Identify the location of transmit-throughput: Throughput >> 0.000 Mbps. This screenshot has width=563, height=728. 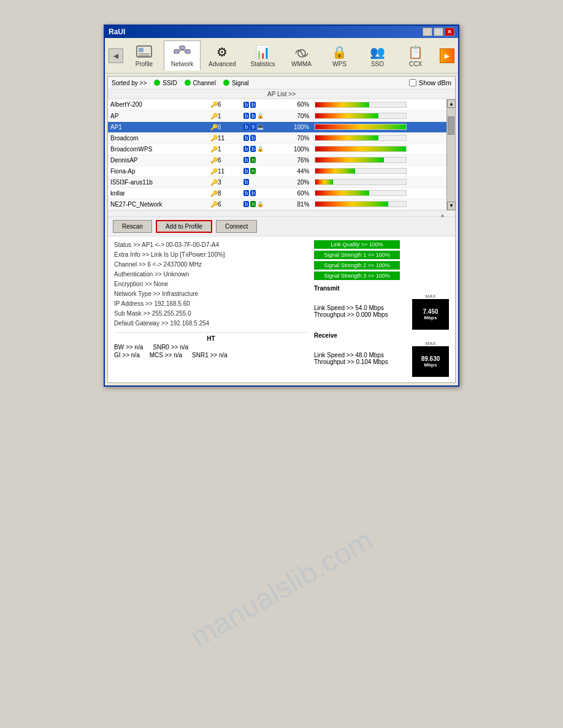
(361, 315).